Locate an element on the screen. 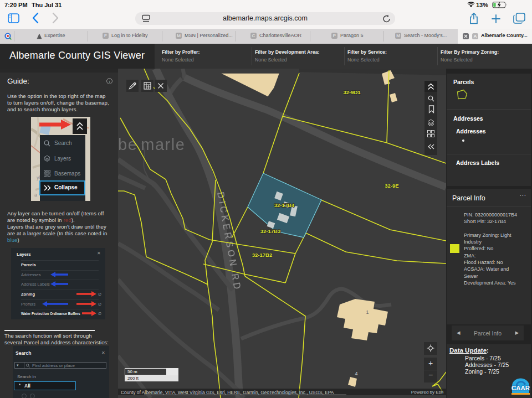  svg-text: 32-9E is located at coordinates (391, 186).